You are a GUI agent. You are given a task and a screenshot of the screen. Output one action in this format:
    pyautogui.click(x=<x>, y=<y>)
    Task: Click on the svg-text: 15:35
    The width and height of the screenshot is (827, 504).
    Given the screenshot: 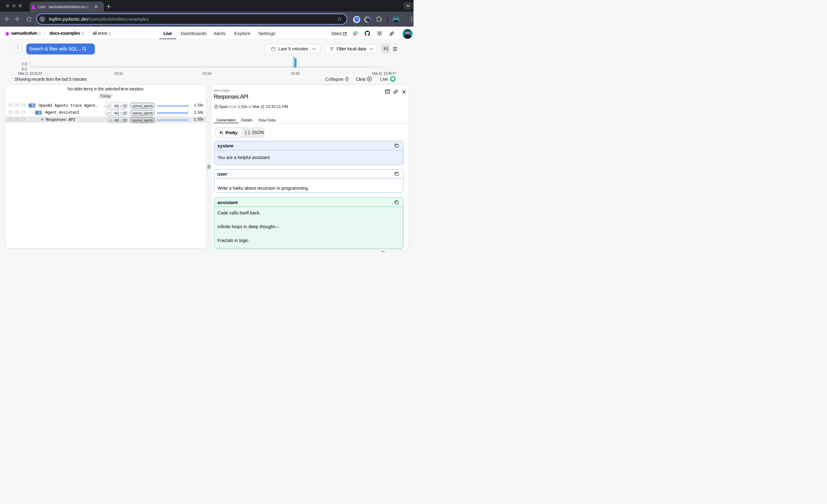 What is the action you would take?
    pyautogui.click(x=295, y=74)
    